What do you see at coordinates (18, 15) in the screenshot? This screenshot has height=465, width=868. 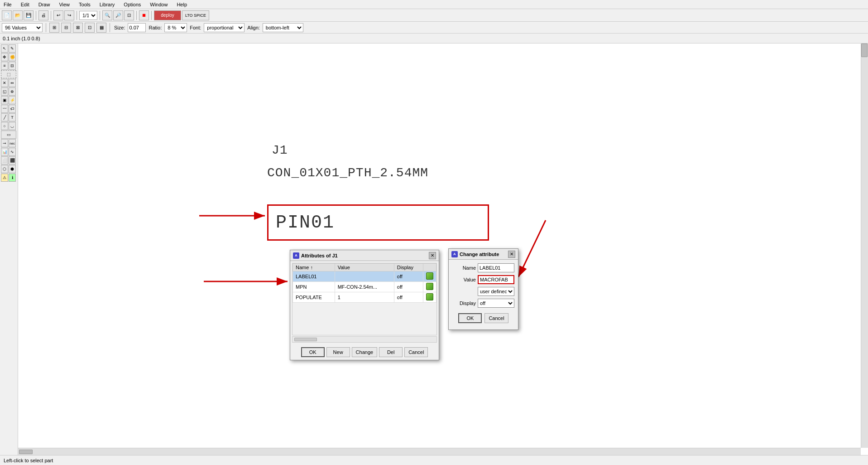 I see `open-btn: 📂` at bounding box center [18, 15].